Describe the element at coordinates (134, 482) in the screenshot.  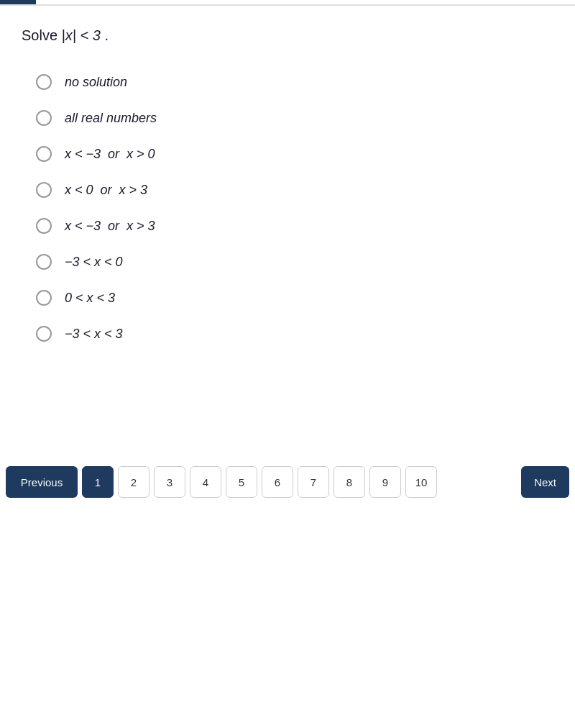
I see `page-btn-2: 2` at that location.